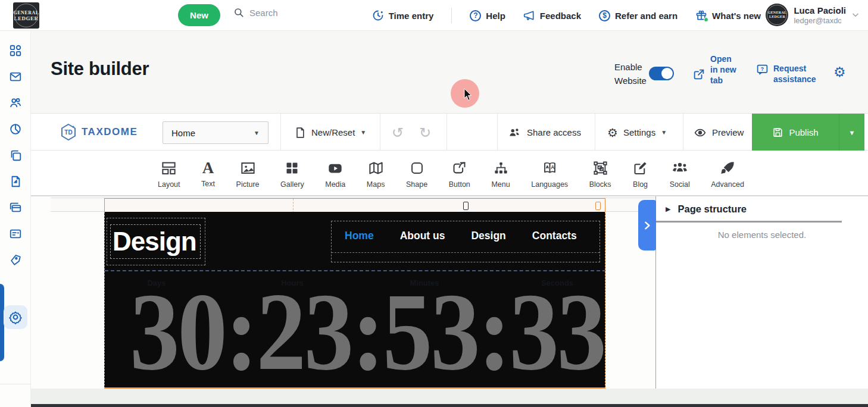  Describe the element at coordinates (68, 132) in the screenshot. I see `svg-text: TD` at that location.